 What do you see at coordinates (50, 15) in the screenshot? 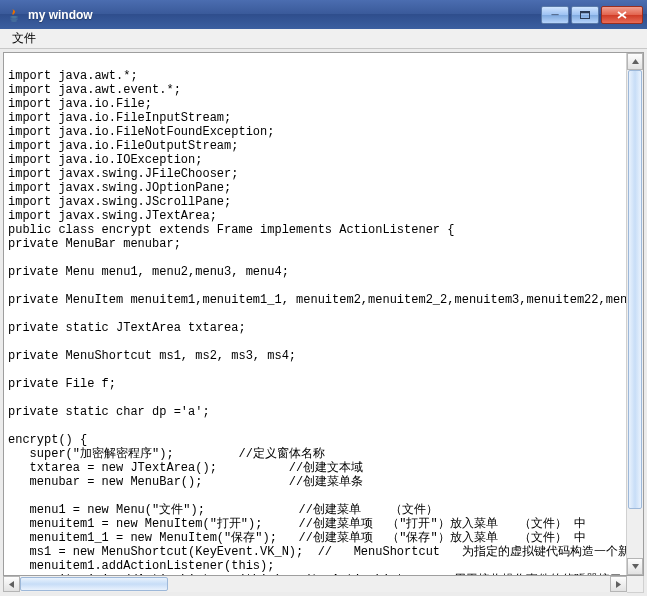
I see `titlebar-left: my window` at bounding box center [50, 15].